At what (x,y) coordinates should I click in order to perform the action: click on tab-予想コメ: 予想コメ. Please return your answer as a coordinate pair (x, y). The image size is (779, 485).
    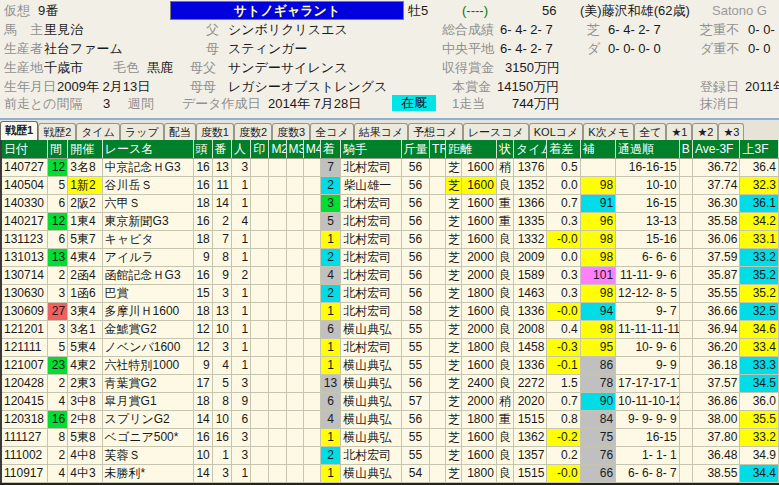
    Looking at the image, I should click on (436, 132).